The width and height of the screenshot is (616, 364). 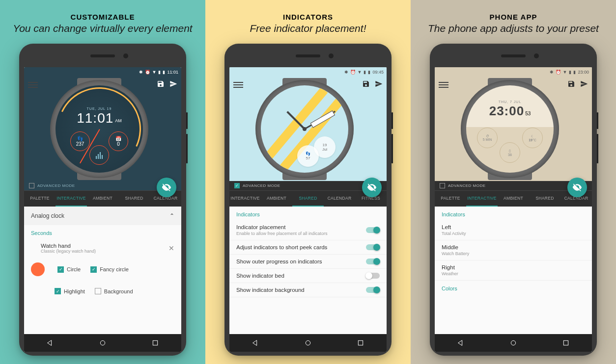 What do you see at coordinates (308, 129) in the screenshot?
I see `app-header: ✱ ⏰ ▼ ▮ ▮ 09:45 1` at bounding box center [308, 129].